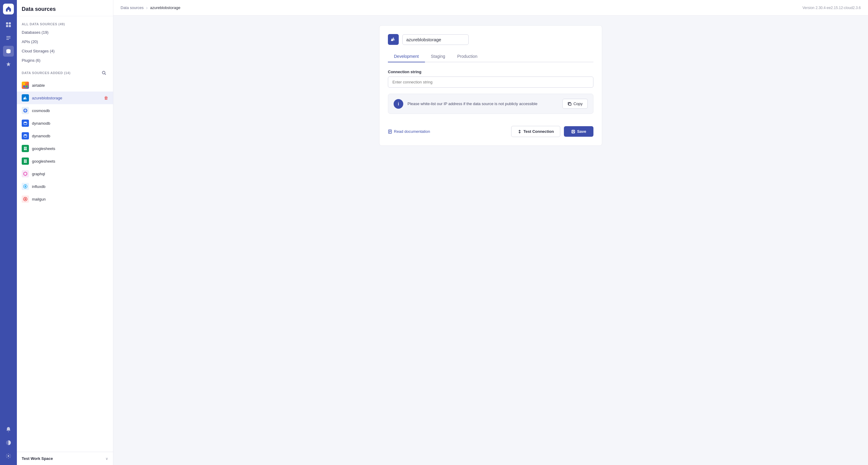  I want to click on test-connection-button: Test Connection, so click(536, 131).